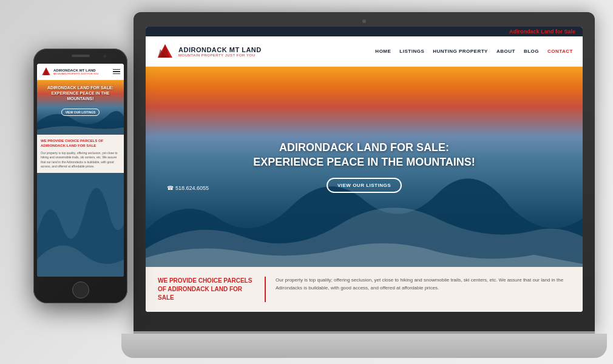  Describe the element at coordinates (80, 224) in the screenshot. I see `phone-bottom-landscape-image` at that location.